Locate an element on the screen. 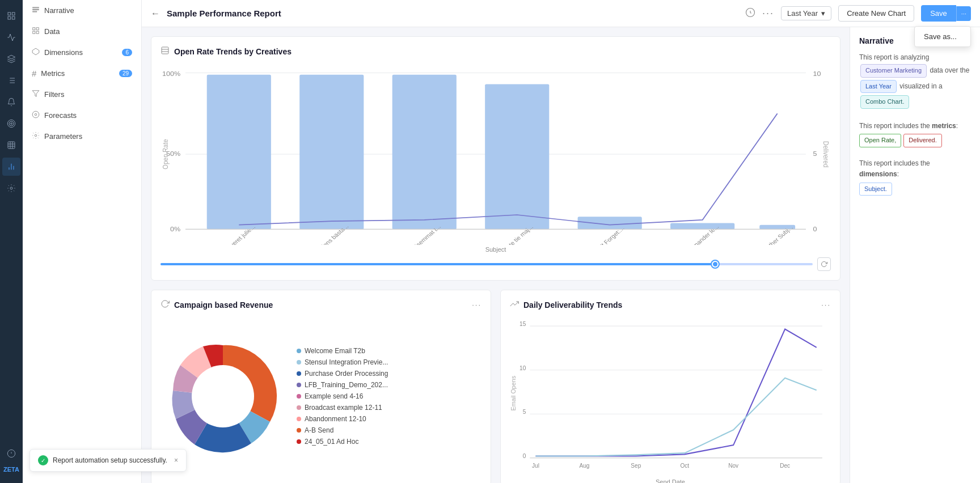 This screenshot has width=980, height=483. sidebar-bell-icon is located at coordinates (11, 102).